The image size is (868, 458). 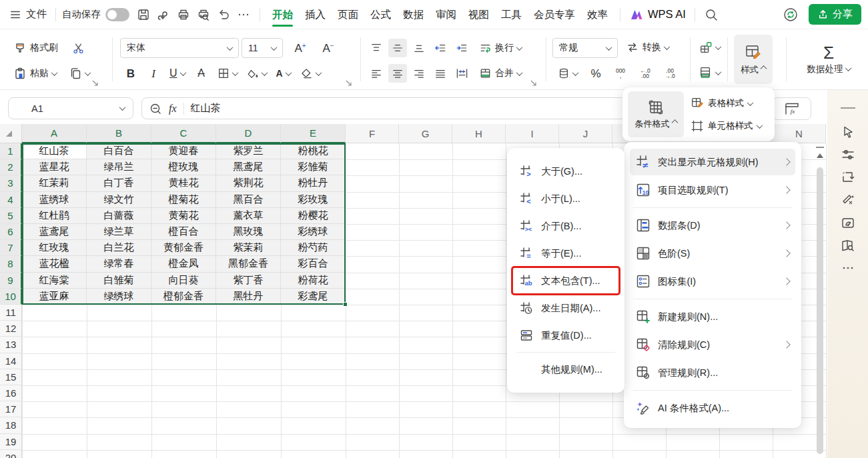 I want to click on column-header-J: J, so click(x=586, y=133).